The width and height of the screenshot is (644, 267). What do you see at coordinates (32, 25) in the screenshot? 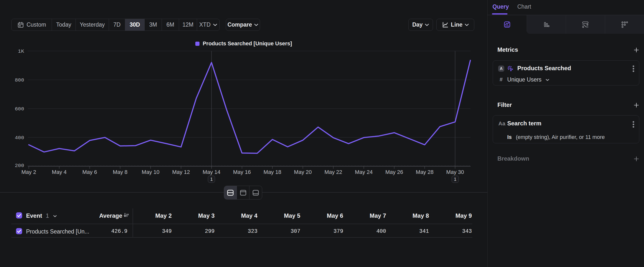
I see `range-custom: Custom` at bounding box center [32, 25].